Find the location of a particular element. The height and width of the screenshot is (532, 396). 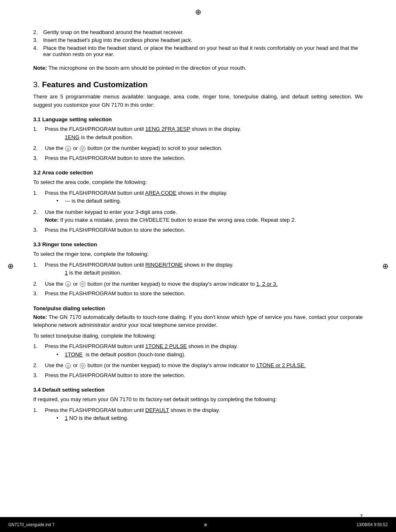

intro-steps: 2. Gently snap on the headband around th… is located at coordinates (198, 43).